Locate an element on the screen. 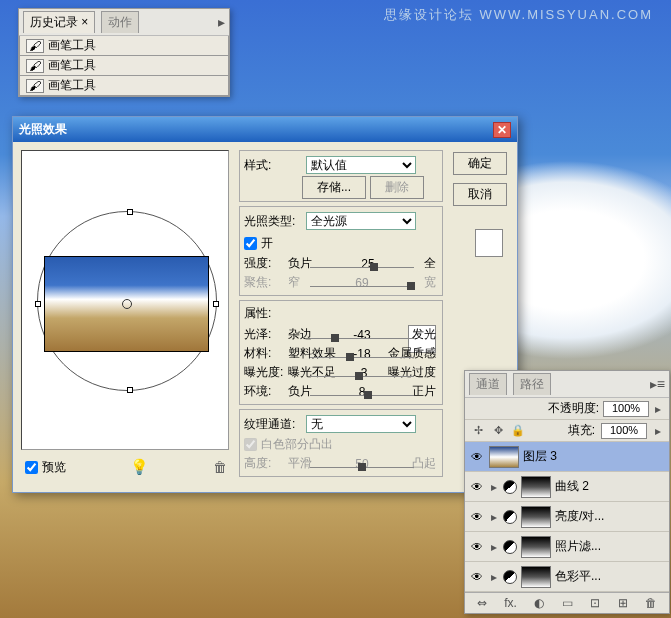  cancel-button: 取消 is located at coordinates (480, 194).